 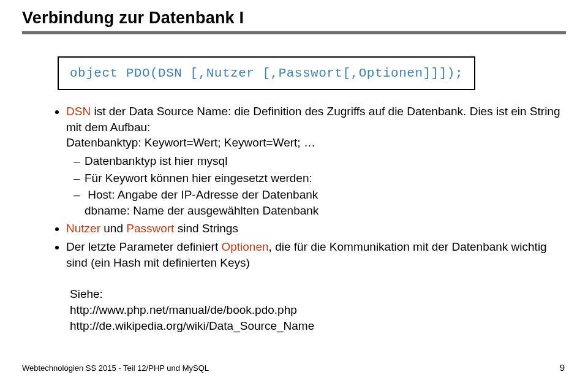 What do you see at coordinates (143, 246) in the screenshot?
I see `opt-pre: Der letzte Parameter definiert` at bounding box center [143, 246].